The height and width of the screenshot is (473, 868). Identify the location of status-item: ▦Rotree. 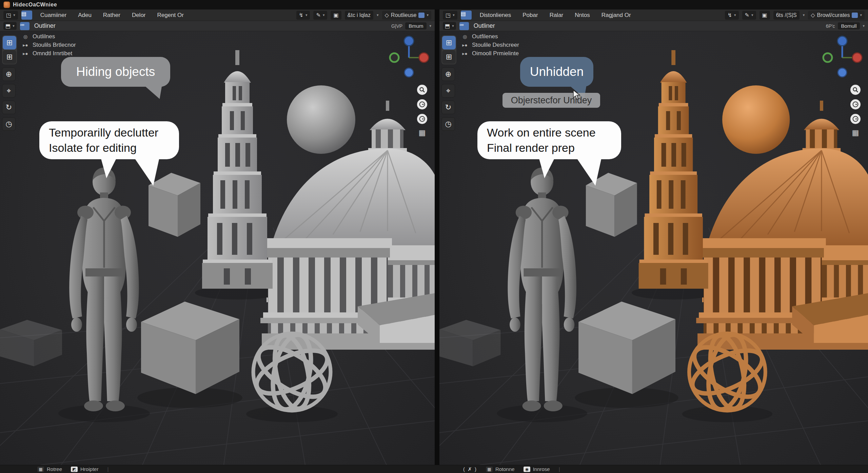
(50, 469).